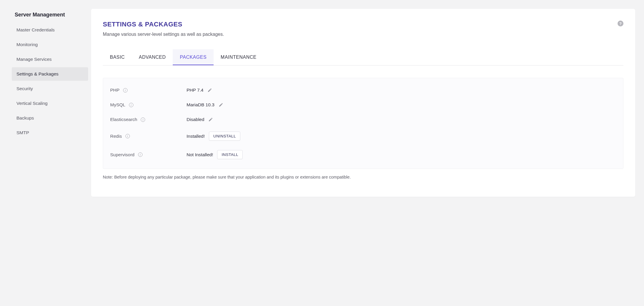 The image size is (644, 306). I want to click on tab-maintenance: MAINTENANCE, so click(239, 57).